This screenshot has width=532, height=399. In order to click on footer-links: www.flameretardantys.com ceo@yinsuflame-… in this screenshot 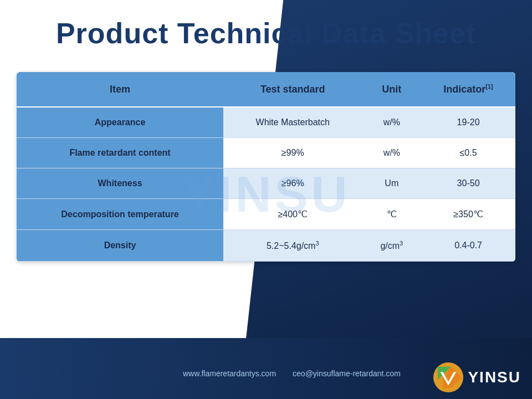, I will do `click(291, 374)`.